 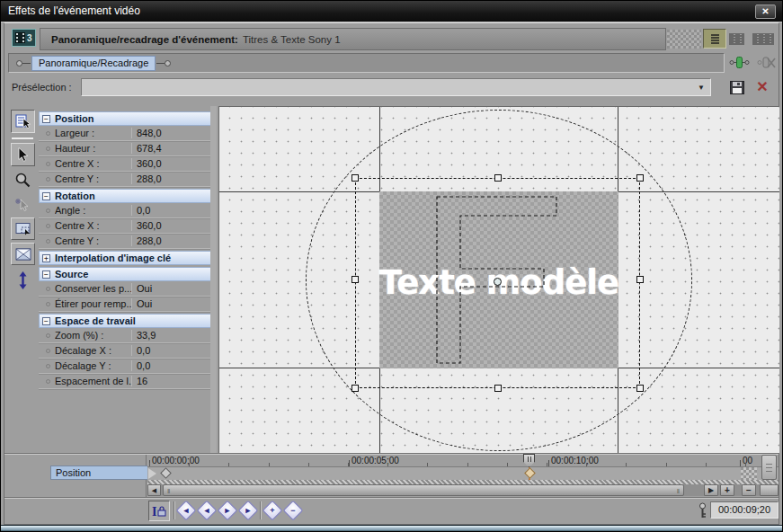 What do you see at coordinates (748, 460) in the screenshot?
I see `ruler-label-15s-partial: 00` at bounding box center [748, 460].